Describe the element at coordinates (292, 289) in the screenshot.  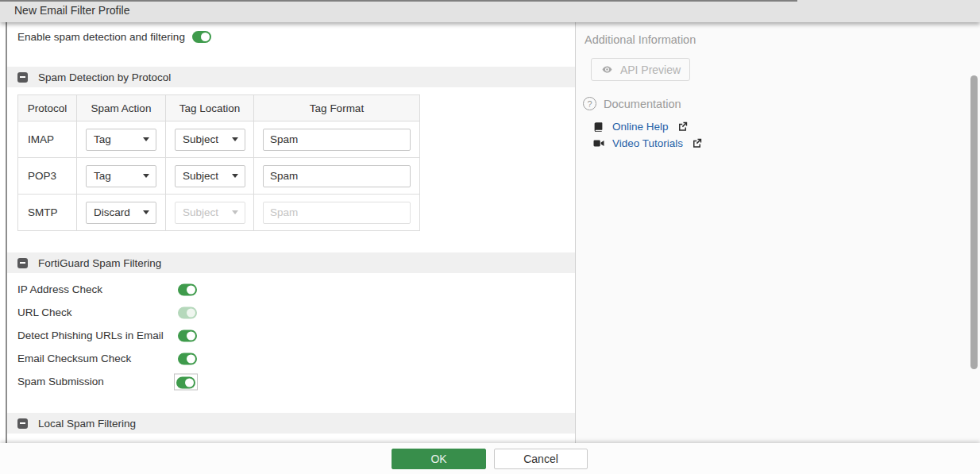
I see `ip-address-check-row: IP Address Check` at that location.